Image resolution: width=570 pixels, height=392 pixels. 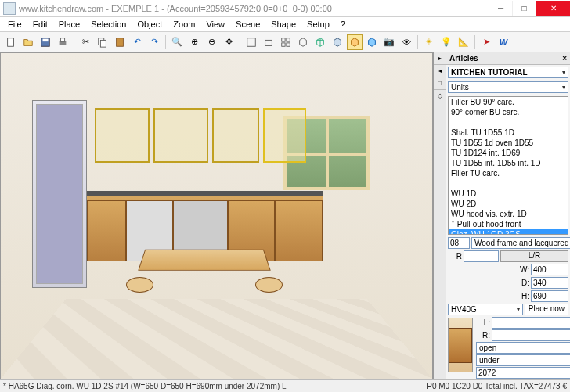 What do you see at coordinates (508, 224) in the screenshot?
I see `list-item: Pull-out hood front` at bounding box center [508, 224].